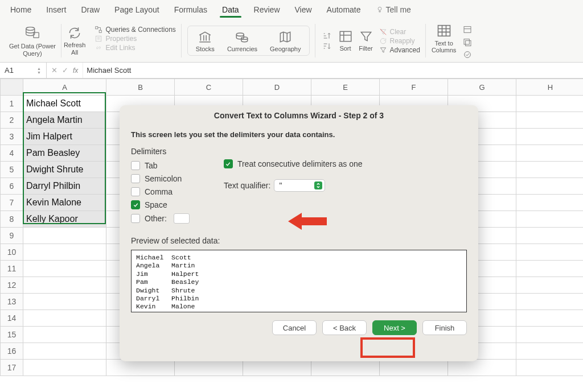 The image size is (583, 392). Describe the element at coordinates (75, 40) in the screenshot. I see `refresh-all-button: Refresh All` at that location.